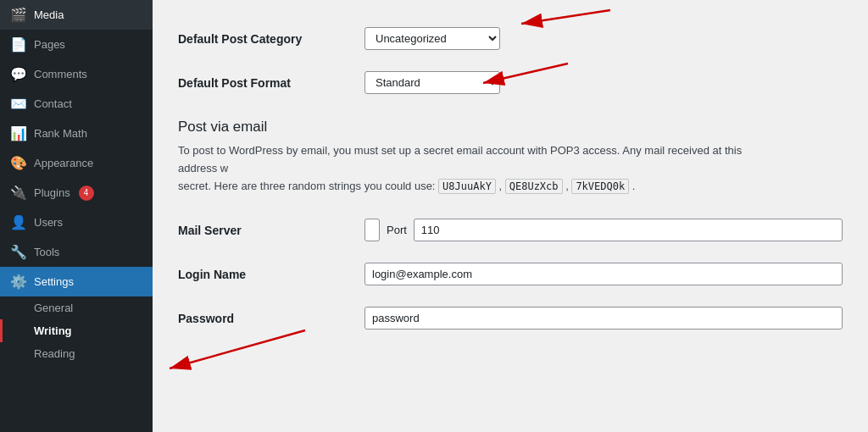 The image size is (868, 432). I want to click on field-default-post-format: StandardAsideGalleryLinkImageQuoteVideoA…, so click(604, 83).